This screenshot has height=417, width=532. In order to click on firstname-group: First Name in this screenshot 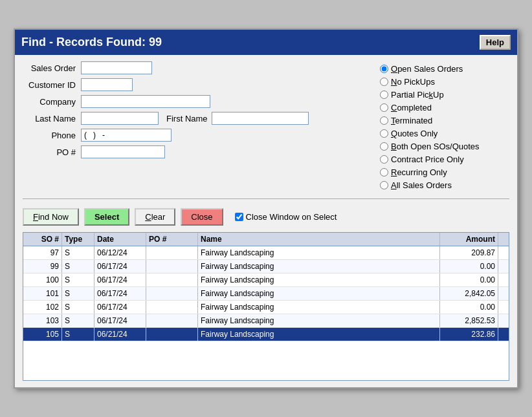, I will do `click(238, 118)`.